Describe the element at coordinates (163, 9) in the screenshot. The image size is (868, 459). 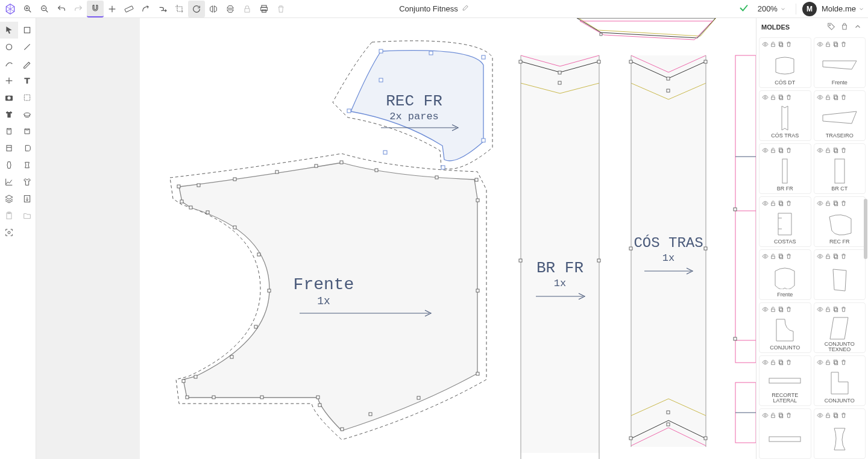
I see `path-icon` at that location.